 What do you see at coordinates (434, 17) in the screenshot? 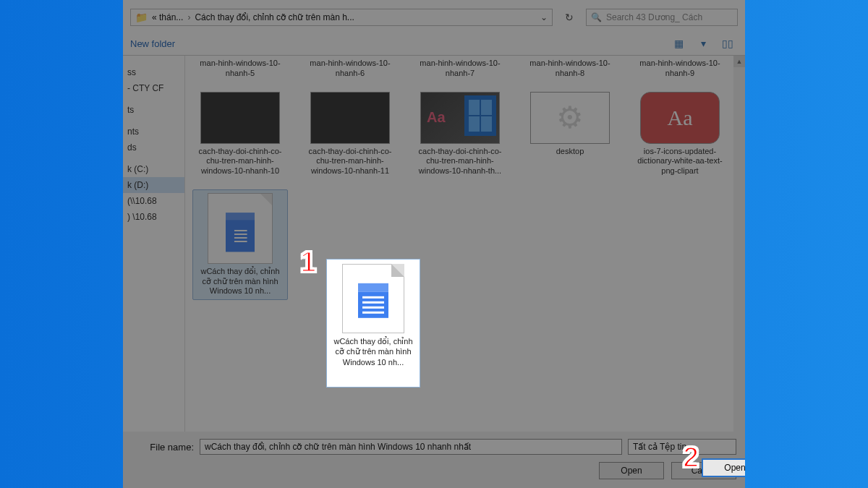
I see `address-bar: 📁 « thán... › Cách thay đổi, chỉnh cỡ ch…` at bounding box center [434, 17].